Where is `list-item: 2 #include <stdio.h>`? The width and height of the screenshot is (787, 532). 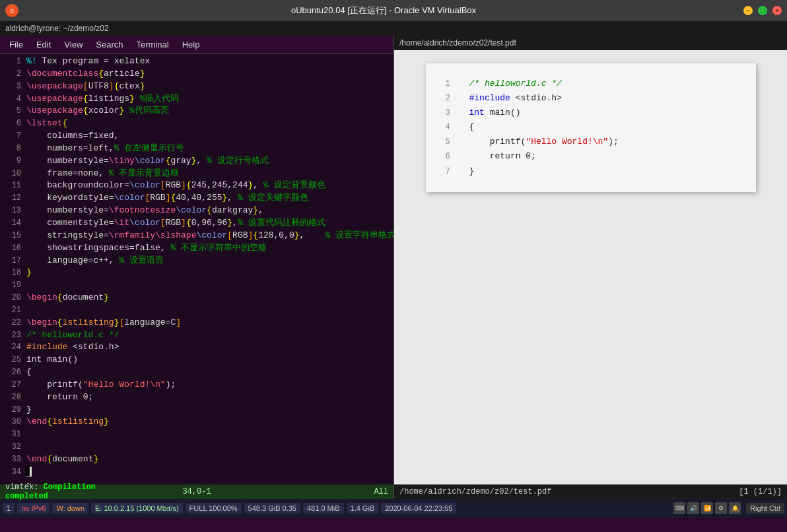 list-item: 2 #include <stdio.h> is located at coordinates (591, 98).